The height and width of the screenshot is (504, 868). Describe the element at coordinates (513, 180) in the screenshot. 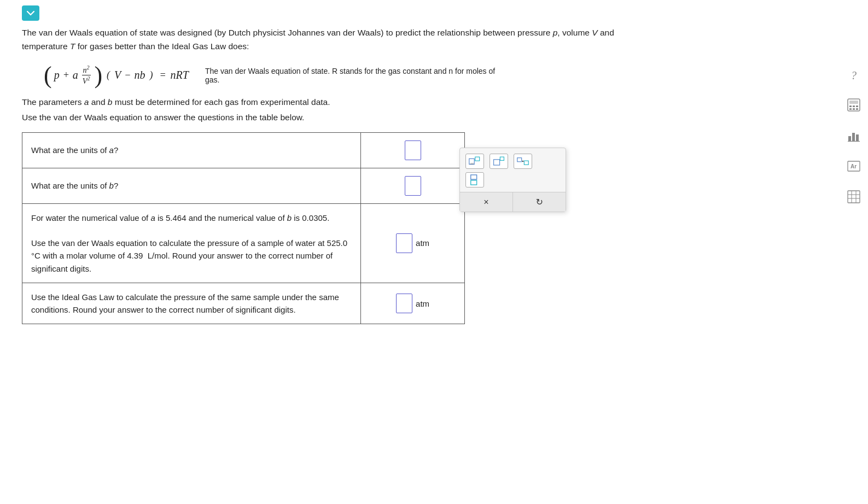

I see `popup-toolbar: ×10` at that location.